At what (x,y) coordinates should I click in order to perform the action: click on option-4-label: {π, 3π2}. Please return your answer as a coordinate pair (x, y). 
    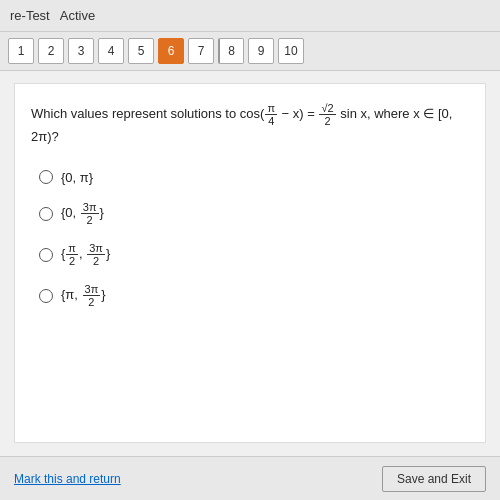
    Looking at the image, I should click on (84, 296).